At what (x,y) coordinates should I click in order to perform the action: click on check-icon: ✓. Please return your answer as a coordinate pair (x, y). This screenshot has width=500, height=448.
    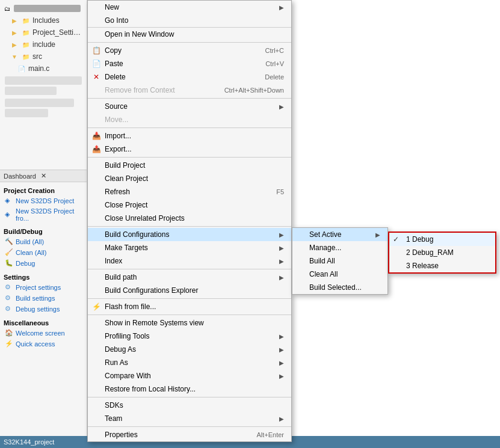
    Looking at the image, I should click on (396, 239).